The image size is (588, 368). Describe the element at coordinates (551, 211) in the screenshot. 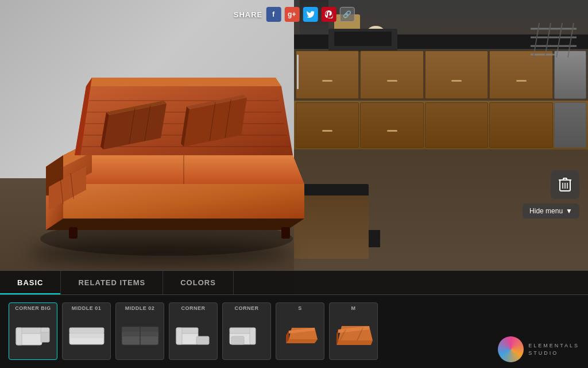

I see `hide-menu-button: Hide menu ▼` at that location.